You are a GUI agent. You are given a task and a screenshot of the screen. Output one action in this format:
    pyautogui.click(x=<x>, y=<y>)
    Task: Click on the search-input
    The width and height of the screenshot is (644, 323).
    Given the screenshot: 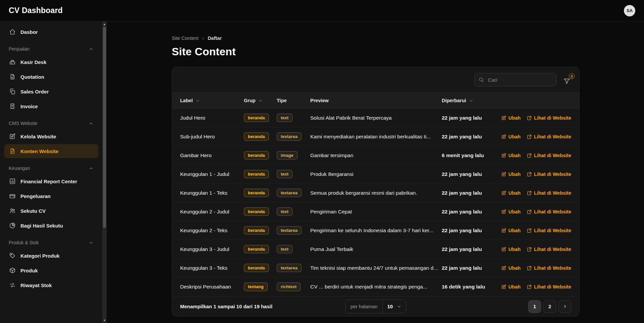 What is the action you would take?
    pyautogui.click(x=515, y=80)
    